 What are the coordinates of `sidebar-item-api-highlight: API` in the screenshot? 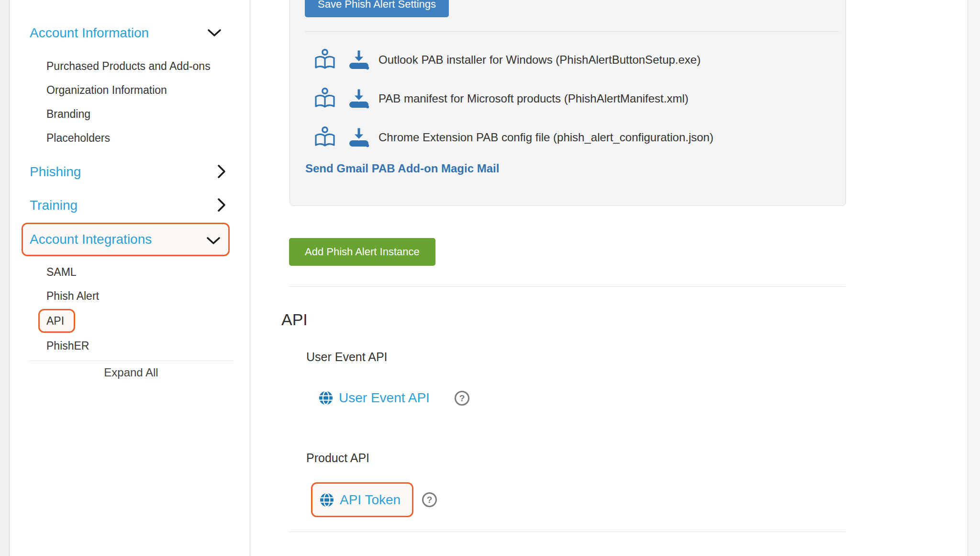 It's located at (56, 321).